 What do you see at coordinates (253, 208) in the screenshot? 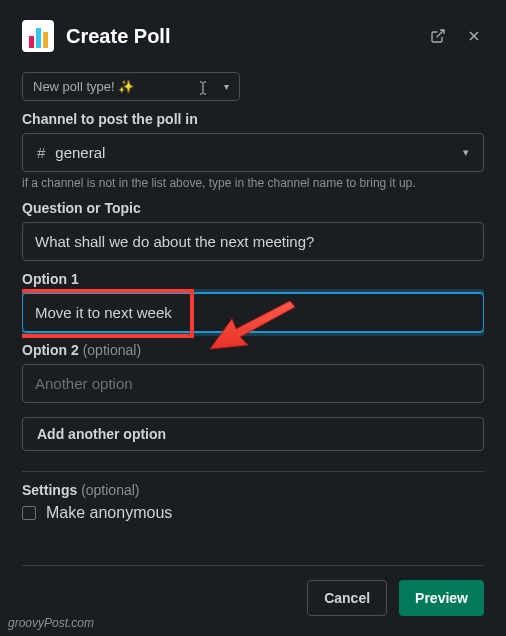
I see `question-label: Question or Topic` at bounding box center [253, 208].